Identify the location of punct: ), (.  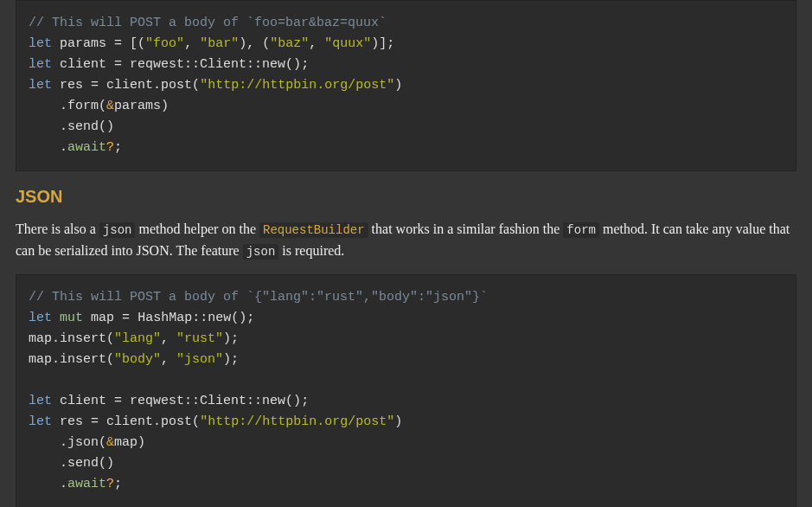
(254, 43).